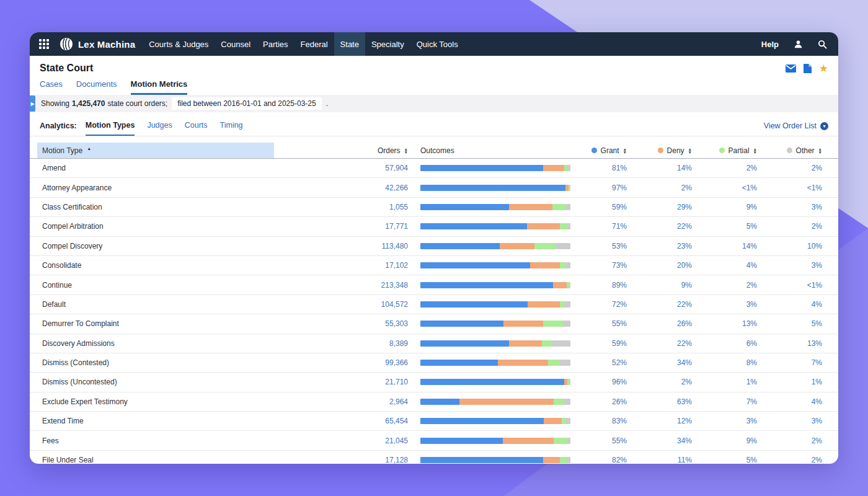 The image size is (868, 496). What do you see at coordinates (388, 44) in the screenshot?
I see `nav-item-specialty: Specialty` at bounding box center [388, 44].